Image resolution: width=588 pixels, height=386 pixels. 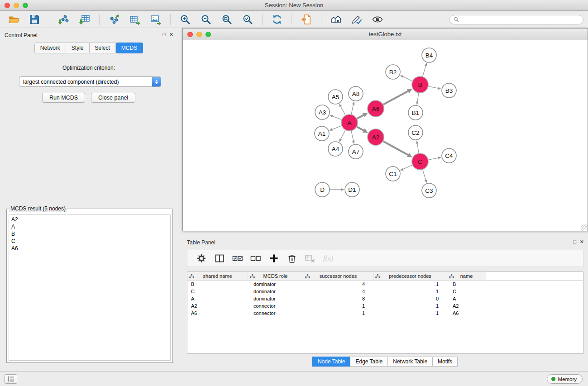 What do you see at coordinates (410, 276) in the screenshot?
I see `column-header-predecessor-nodes: predecessor nodes` at bounding box center [410, 276].